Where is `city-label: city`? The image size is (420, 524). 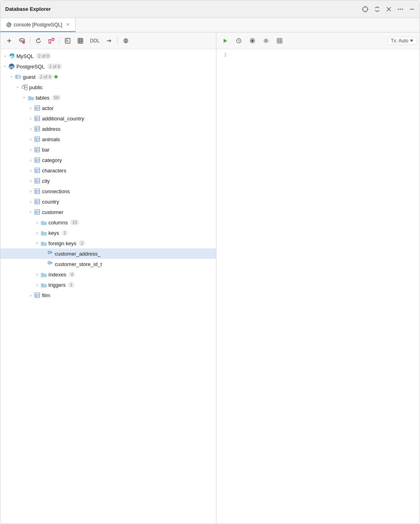 city-label: city is located at coordinates (46, 181).